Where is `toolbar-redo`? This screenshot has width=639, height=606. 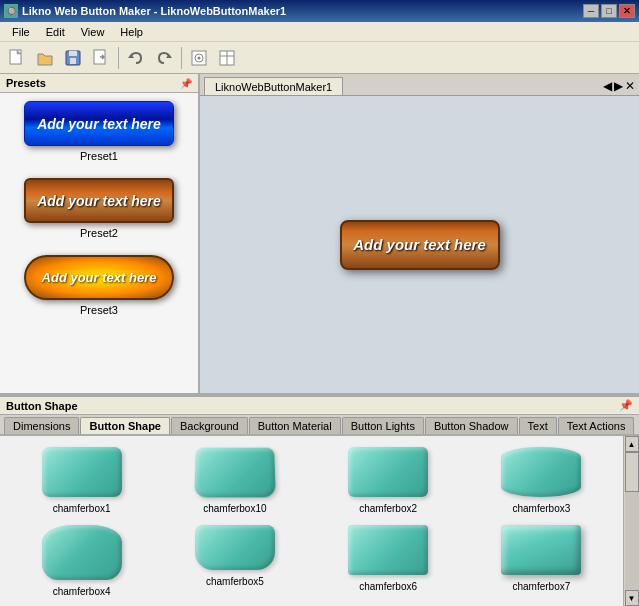 toolbar-redo is located at coordinates (164, 58).